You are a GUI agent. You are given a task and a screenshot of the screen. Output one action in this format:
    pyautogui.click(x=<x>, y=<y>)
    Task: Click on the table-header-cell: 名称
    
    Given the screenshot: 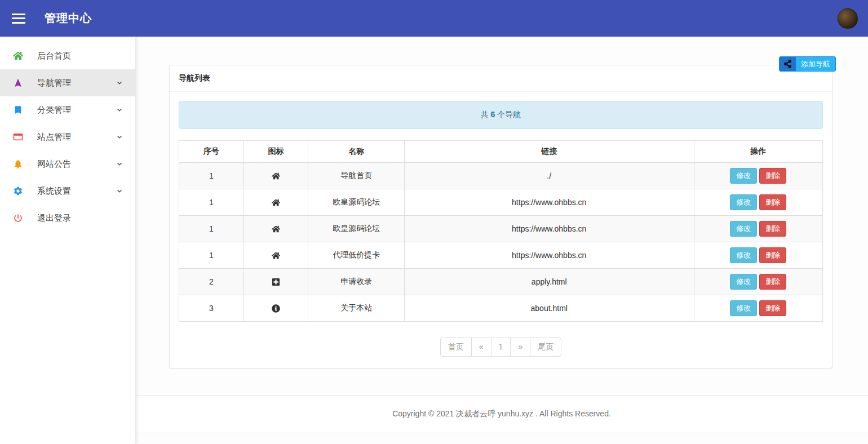 What is the action you would take?
    pyautogui.click(x=356, y=152)
    